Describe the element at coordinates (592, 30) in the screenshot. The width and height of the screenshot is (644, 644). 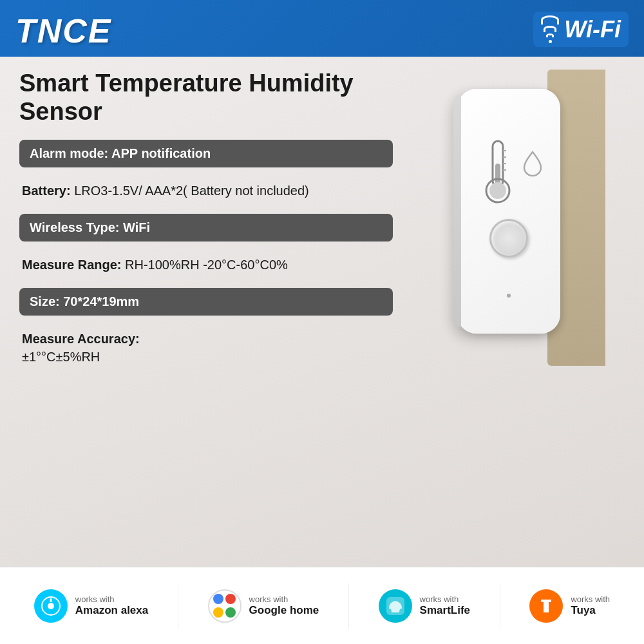
I see `wifi-label: Wi-Fi` at that location.